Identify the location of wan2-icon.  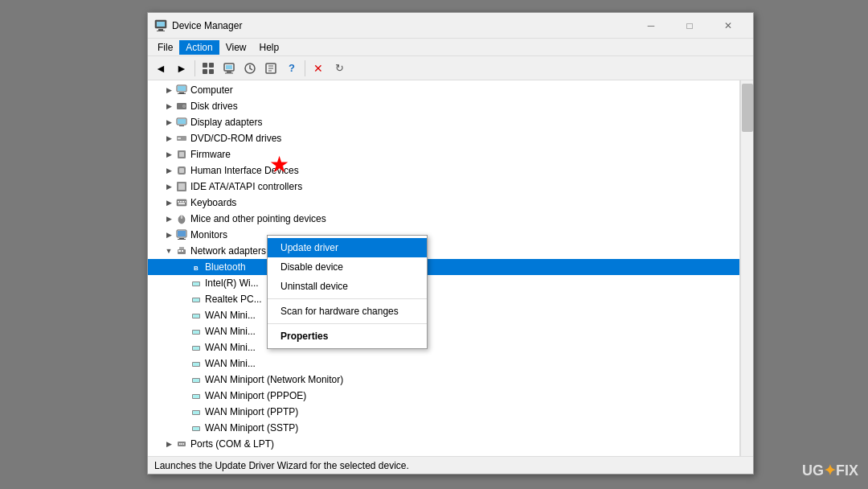
(196, 331).